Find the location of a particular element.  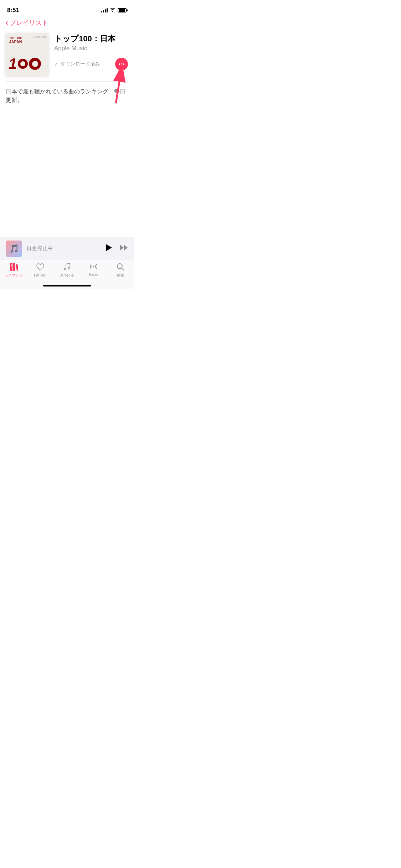

album-header: TOP 100 JAPAN  APPLE MUSIC 1 is located at coordinates (67, 56).